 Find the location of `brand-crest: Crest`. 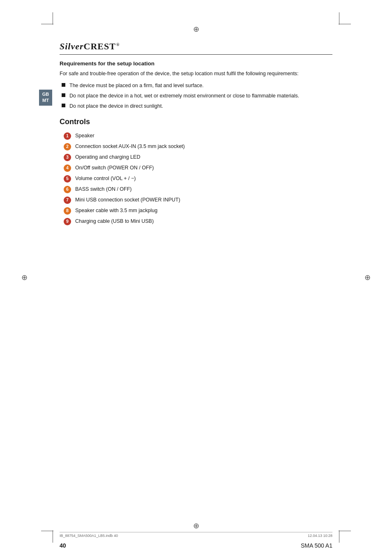

brand-crest: Crest is located at coordinates (100, 46).